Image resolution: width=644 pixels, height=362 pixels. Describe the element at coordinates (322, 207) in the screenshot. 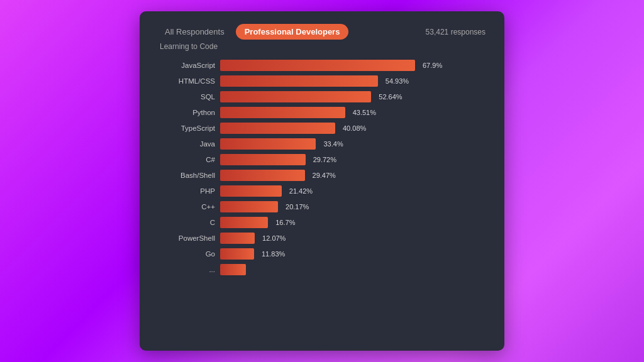

I see `bar-row: C++20.17%` at that location.